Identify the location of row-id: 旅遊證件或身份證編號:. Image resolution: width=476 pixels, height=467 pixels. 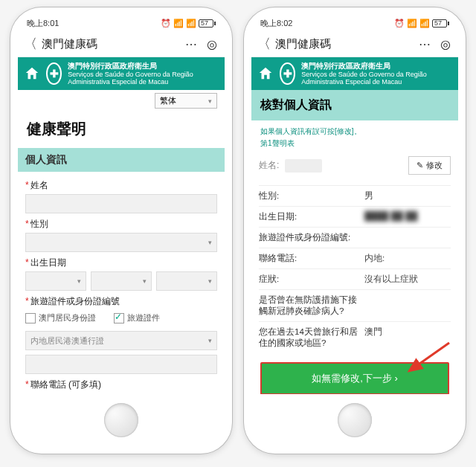
(355, 237).